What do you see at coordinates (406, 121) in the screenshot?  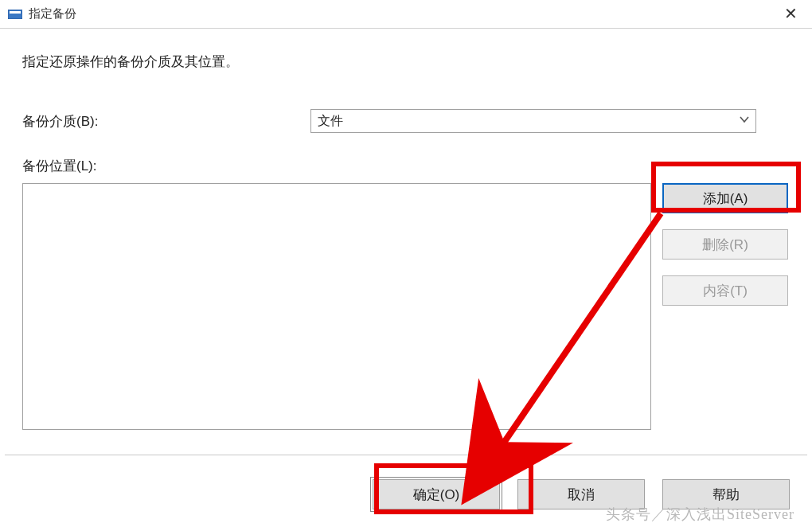 I see `media-row: 备份介质(B): 文件` at bounding box center [406, 121].